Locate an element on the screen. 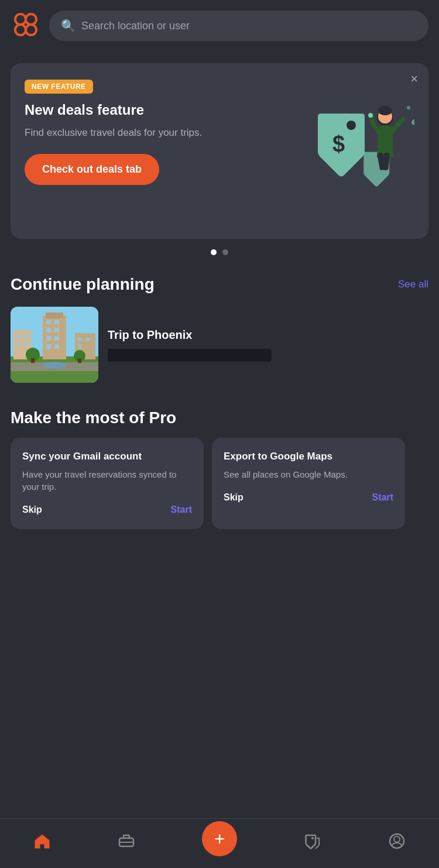  trip-card: Trip to Phoenix is located at coordinates (220, 348).